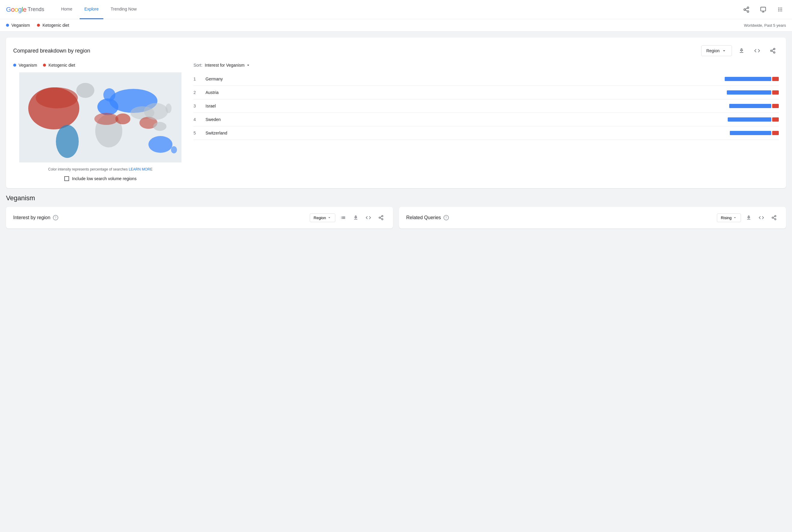  Describe the element at coordinates (141, 169) in the screenshot. I see `learn-more-link: LEARN MORE` at that location.